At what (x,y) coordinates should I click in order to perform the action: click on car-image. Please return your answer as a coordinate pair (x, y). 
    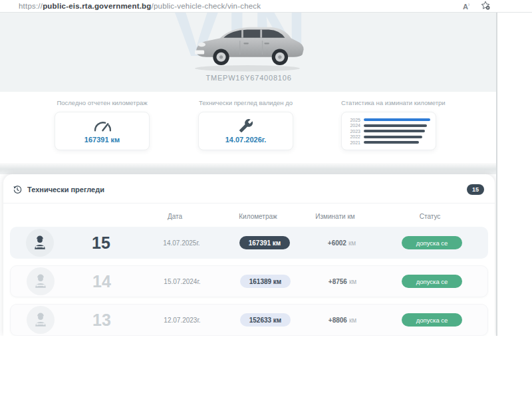
    Looking at the image, I should click on (247, 45).